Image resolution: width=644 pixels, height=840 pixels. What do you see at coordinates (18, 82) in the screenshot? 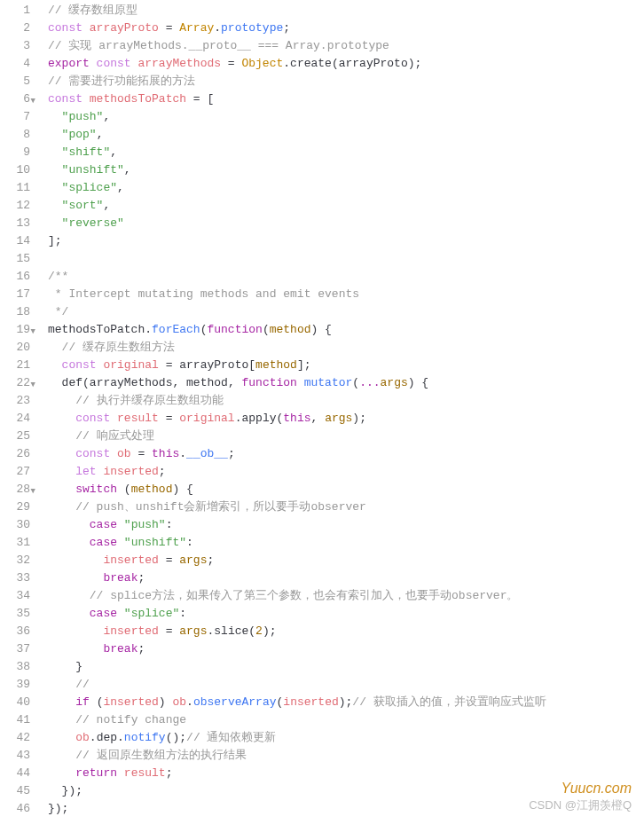
I see `line-number: 5` at bounding box center [18, 82].